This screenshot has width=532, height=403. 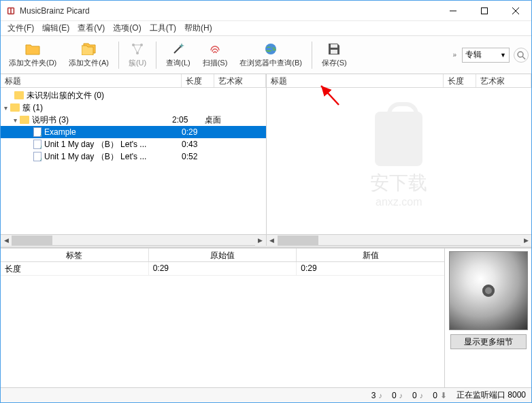 I want to click on add-files-label: 添加文件(A), so click(x=88, y=63).